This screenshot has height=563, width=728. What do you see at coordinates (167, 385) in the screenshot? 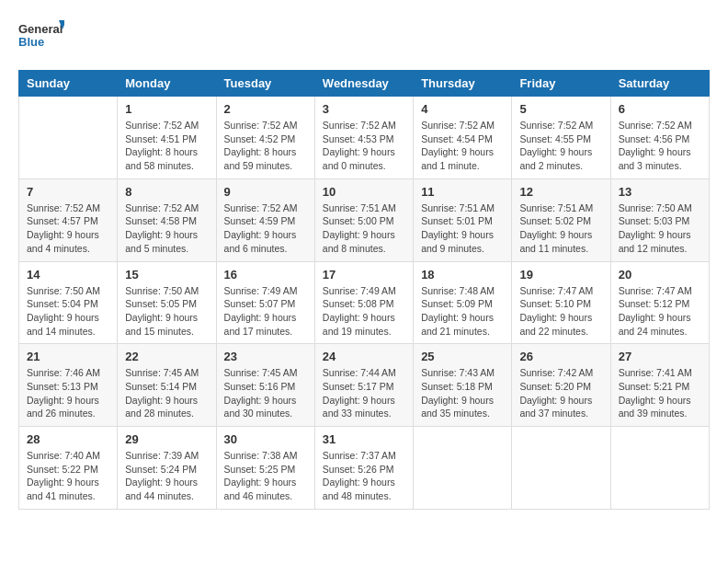
I see `day-cell: 22Sunrise: 7:45 AM Sunset: 5:14 PM Dayli…` at bounding box center [167, 385].